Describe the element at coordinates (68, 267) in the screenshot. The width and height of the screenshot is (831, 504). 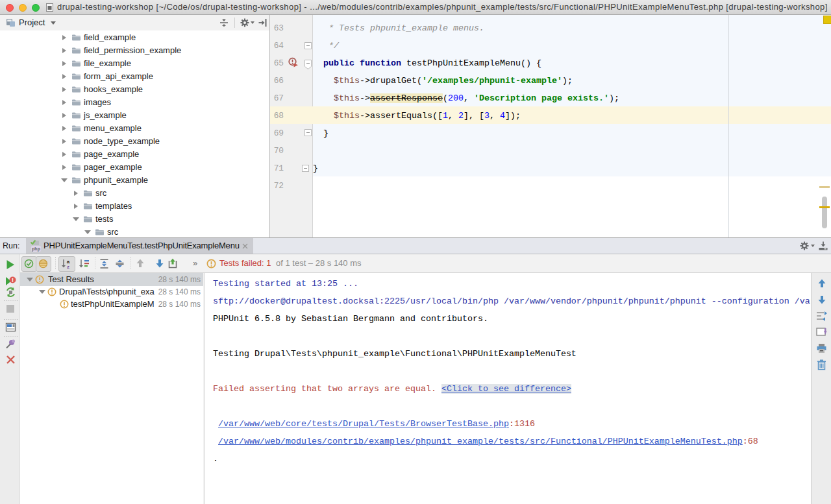
I see `svg-text: z` at that location.